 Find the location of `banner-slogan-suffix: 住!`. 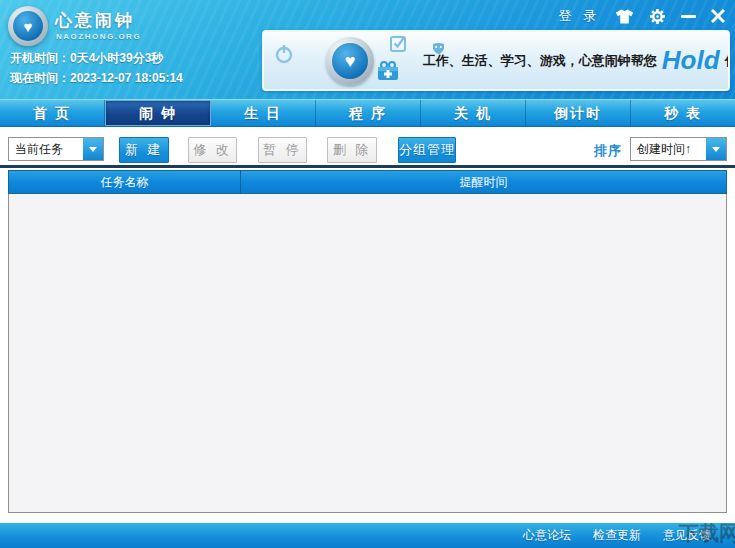

banner-slogan-suffix: 住! is located at coordinates (728, 61).